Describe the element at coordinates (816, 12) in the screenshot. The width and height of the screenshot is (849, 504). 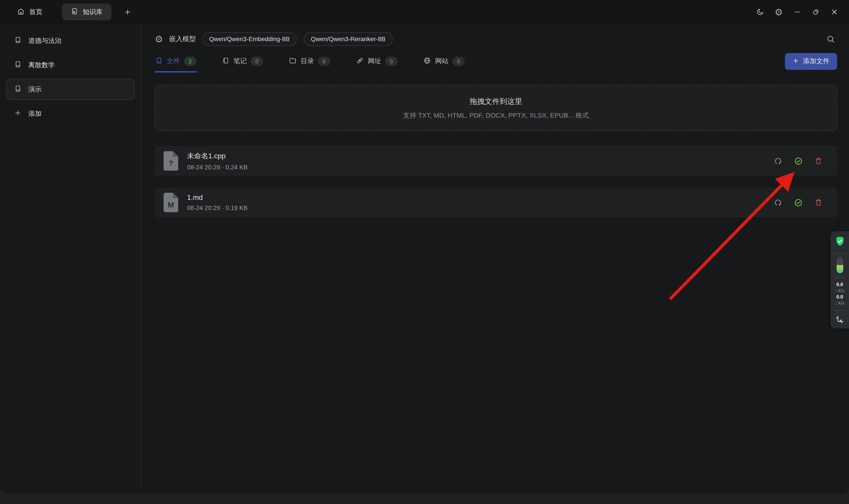
I see `restore-button` at that location.